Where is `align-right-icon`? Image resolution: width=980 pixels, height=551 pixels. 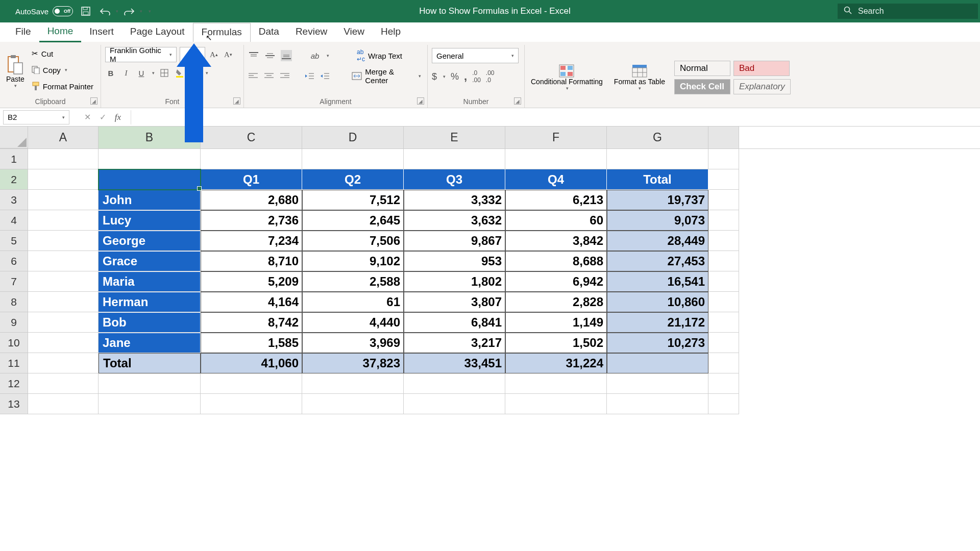
align-right-icon is located at coordinates (285, 76).